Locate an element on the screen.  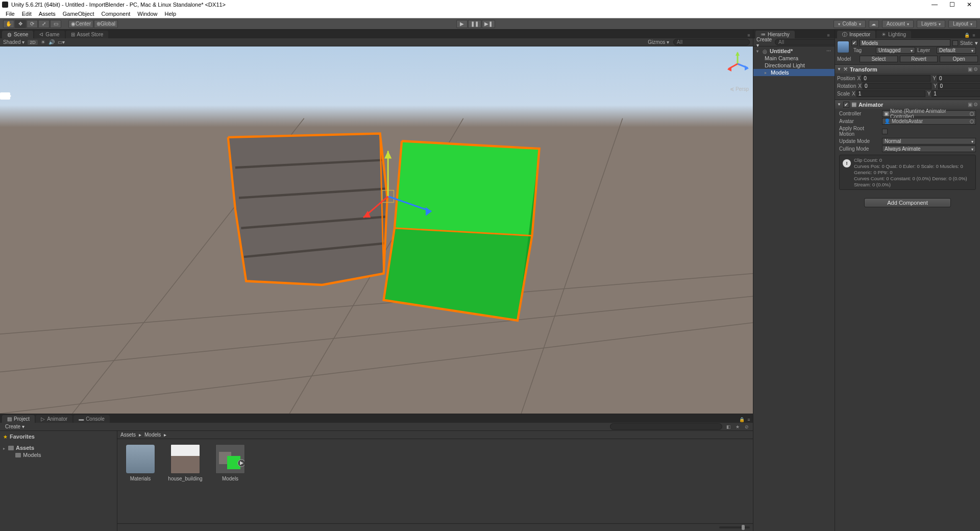
position-y-input is located at coordinates (959, 79).